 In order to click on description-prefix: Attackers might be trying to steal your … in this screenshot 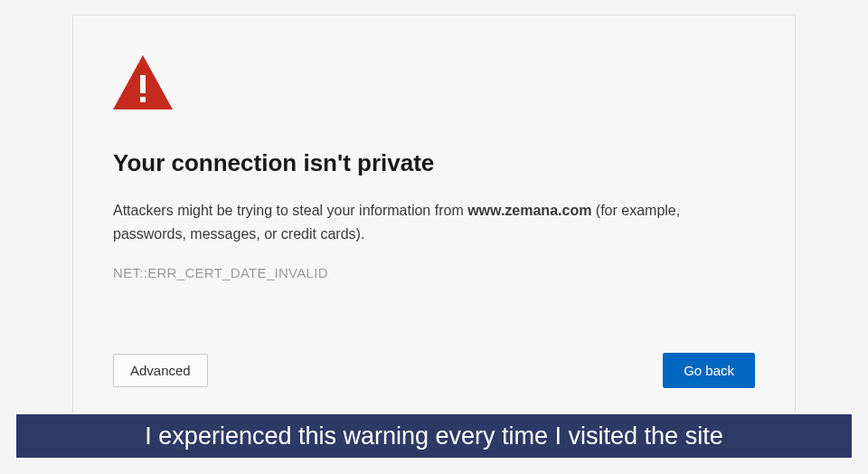, I will do `click(290, 210)`.